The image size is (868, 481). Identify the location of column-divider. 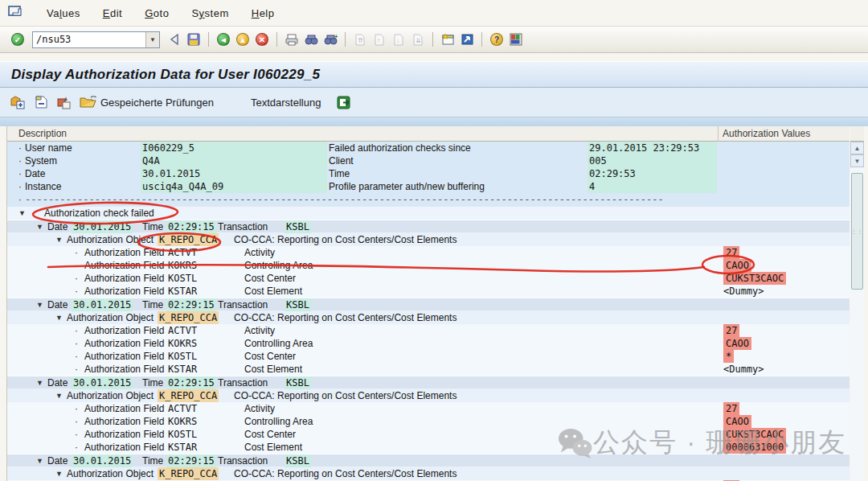
(719, 134).